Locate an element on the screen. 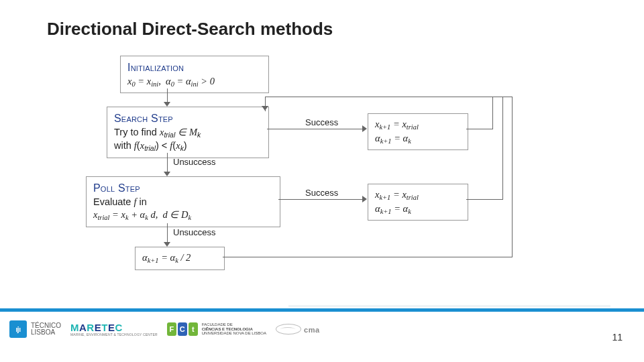  halve-body: αk+1 = αk / 2 is located at coordinates (180, 259).